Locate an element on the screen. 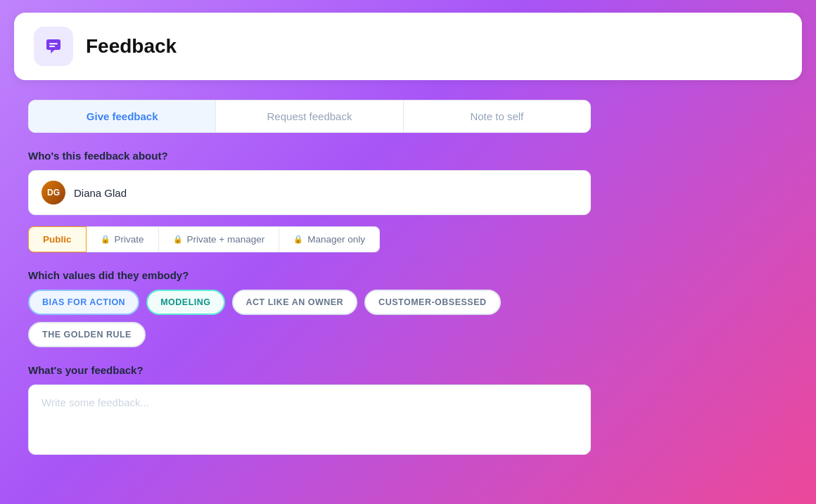  privacy-public: Public is located at coordinates (58, 239).